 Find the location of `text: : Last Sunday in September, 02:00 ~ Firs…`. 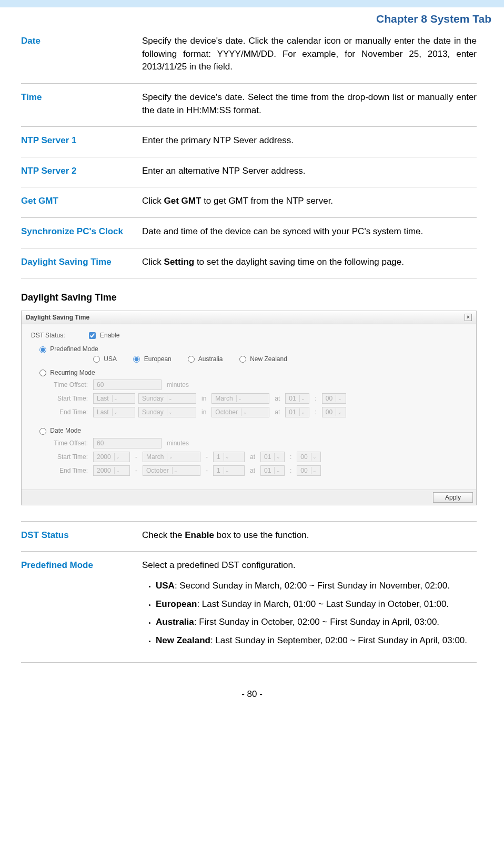

text: : Last Sunday in September, 02:00 ~ Firs… is located at coordinates (339, 640).